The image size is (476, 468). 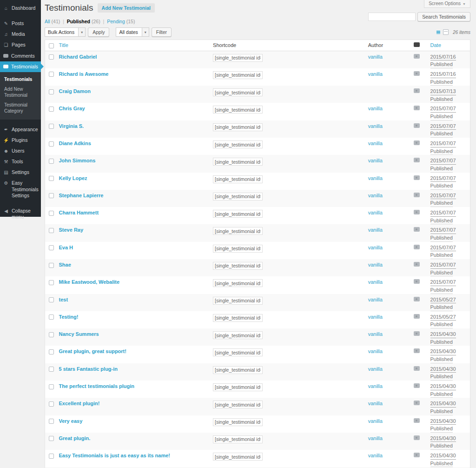 I want to click on testimonial-title-link: Mike Eastwood, Webalite, so click(x=89, y=282).